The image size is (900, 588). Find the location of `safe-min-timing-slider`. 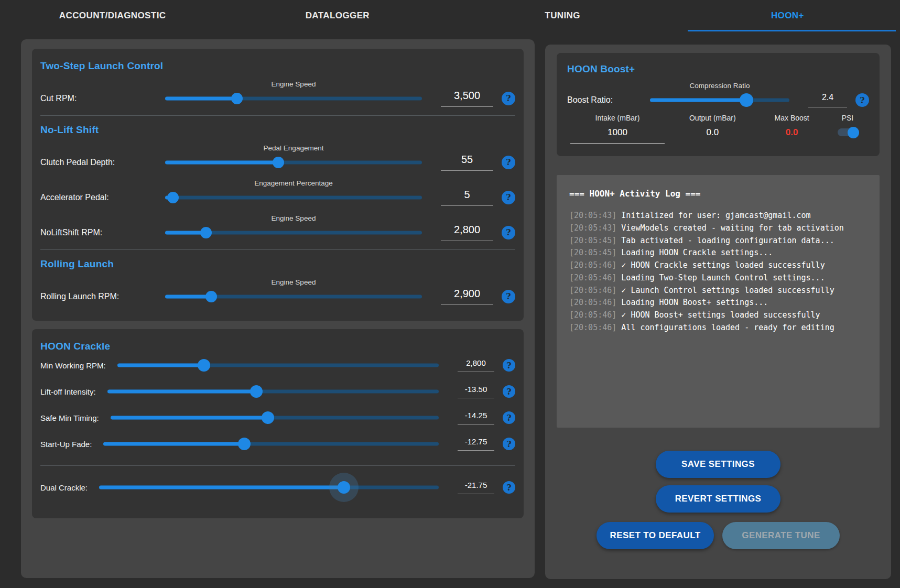

safe-min-timing-slider is located at coordinates (275, 418).